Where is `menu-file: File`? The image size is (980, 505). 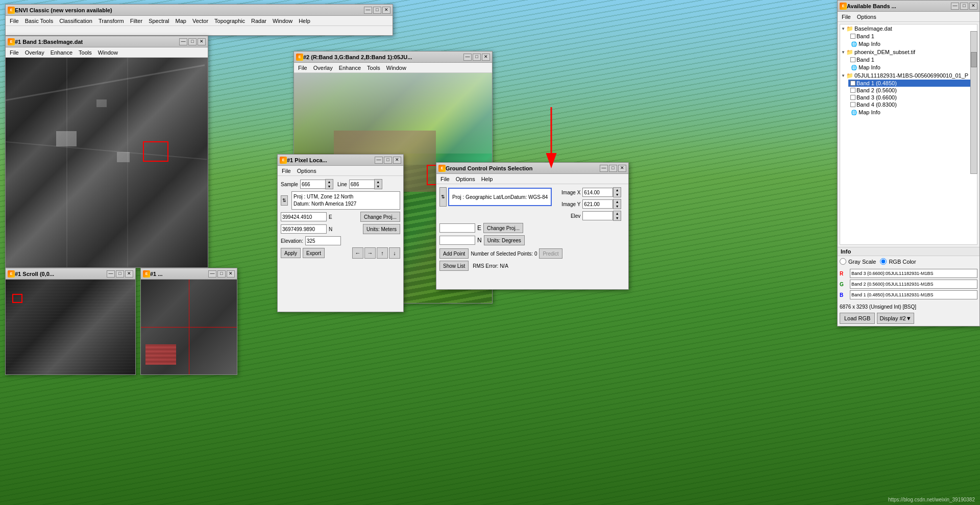
menu-file: File is located at coordinates (14, 21).